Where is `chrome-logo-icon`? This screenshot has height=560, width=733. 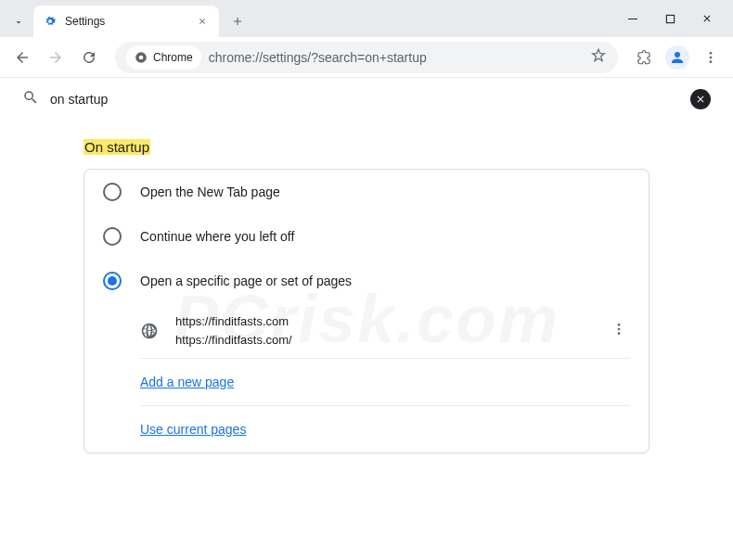
chrome-logo-icon is located at coordinates (141, 57).